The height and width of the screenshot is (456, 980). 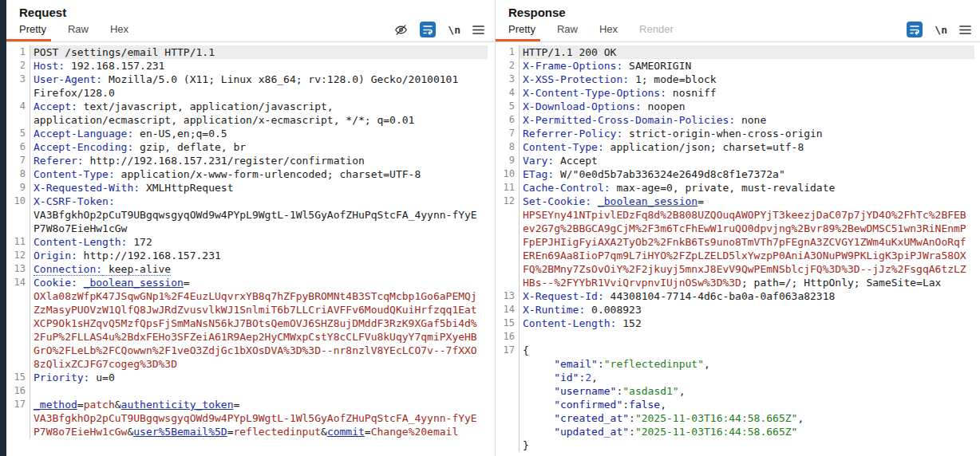 What do you see at coordinates (737, 32) in the screenshot?
I see `response-tabbar: PrettyRawHexRender \n` at bounding box center [737, 32].